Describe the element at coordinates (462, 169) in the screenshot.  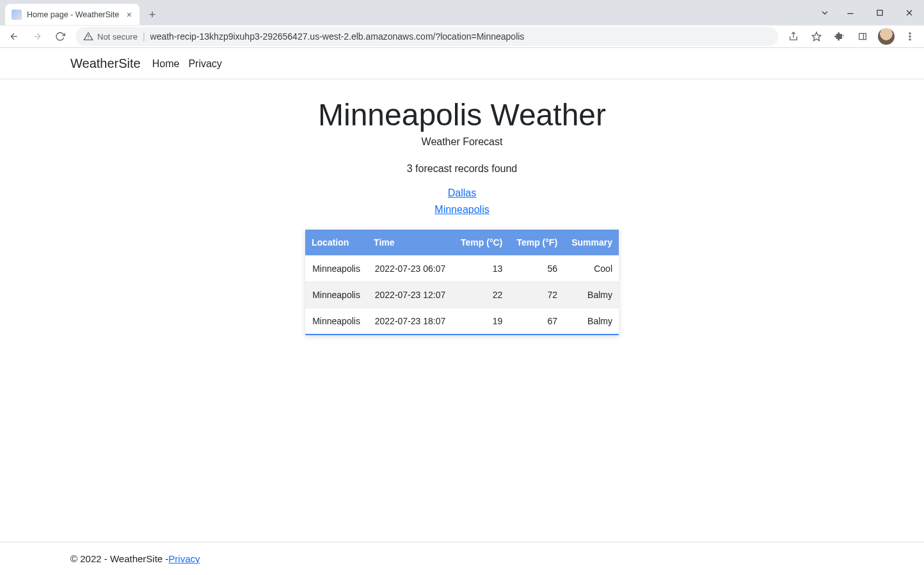
I see `records-found: 3 forecast records found` at that location.